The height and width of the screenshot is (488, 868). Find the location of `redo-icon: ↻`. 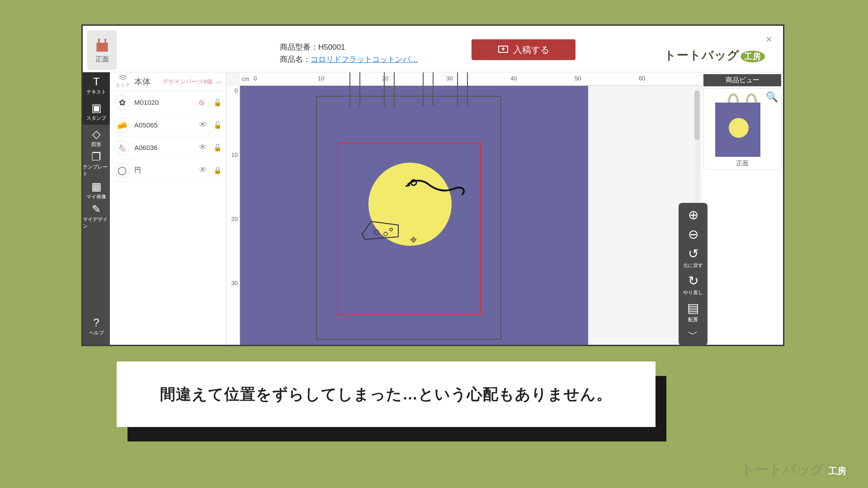

redo-icon: ↻ is located at coordinates (693, 281).